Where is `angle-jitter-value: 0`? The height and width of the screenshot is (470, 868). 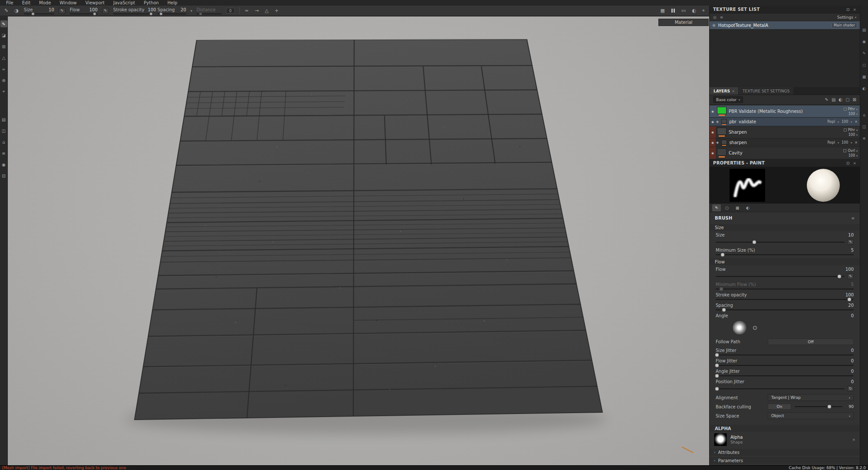
angle-jitter-value: 0 is located at coordinates (852, 371).